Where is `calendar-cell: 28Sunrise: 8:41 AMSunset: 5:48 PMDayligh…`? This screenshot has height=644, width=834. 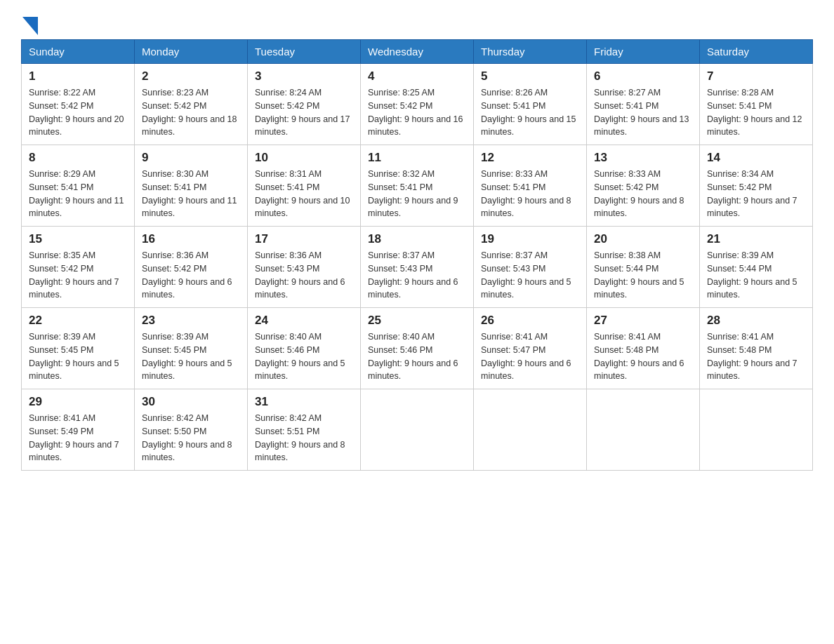
calendar-cell: 28Sunrise: 8:41 AMSunset: 5:48 PMDayligh… is located at coordinates (757, 349).